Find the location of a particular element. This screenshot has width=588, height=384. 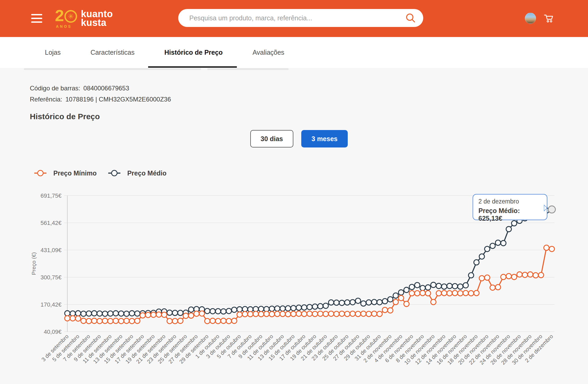

reference-value: 10788196 | CMH32GX5M2E6000Z36 is located at coordinates (118, 99).